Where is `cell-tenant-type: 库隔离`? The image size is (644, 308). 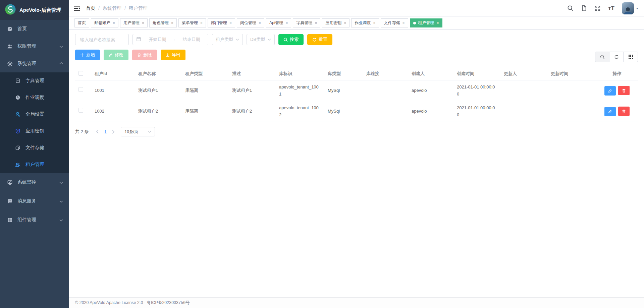
cell-tenant-type: 库隔离 is located at coordinates (205, 91).